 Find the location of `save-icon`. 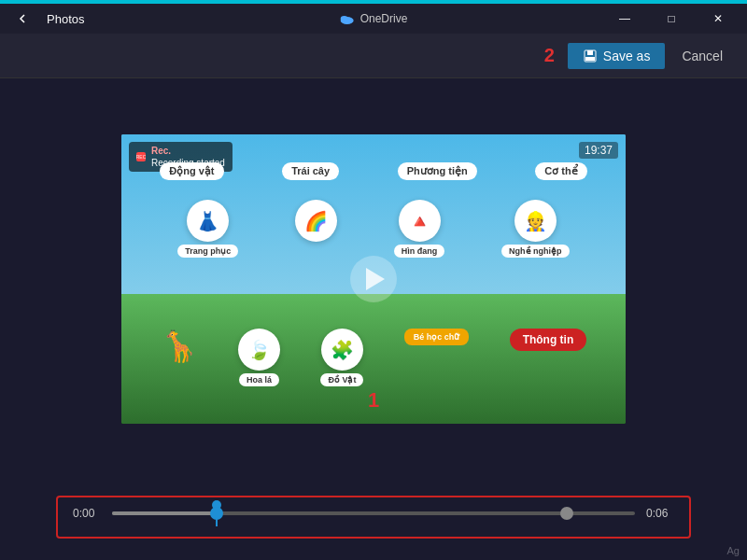

save-icon is located at coordinates (590, 56).